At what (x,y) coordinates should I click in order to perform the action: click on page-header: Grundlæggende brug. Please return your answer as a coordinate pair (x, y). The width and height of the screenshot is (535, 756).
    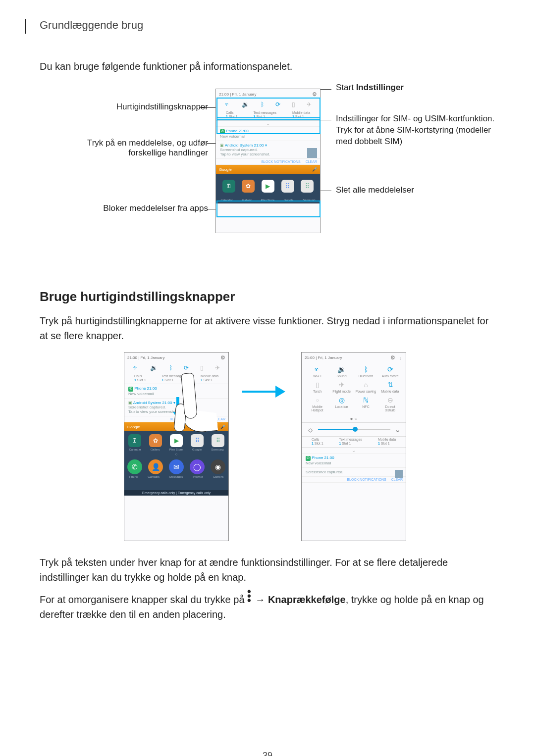
    Looking at the image, I should click on (268, 25).